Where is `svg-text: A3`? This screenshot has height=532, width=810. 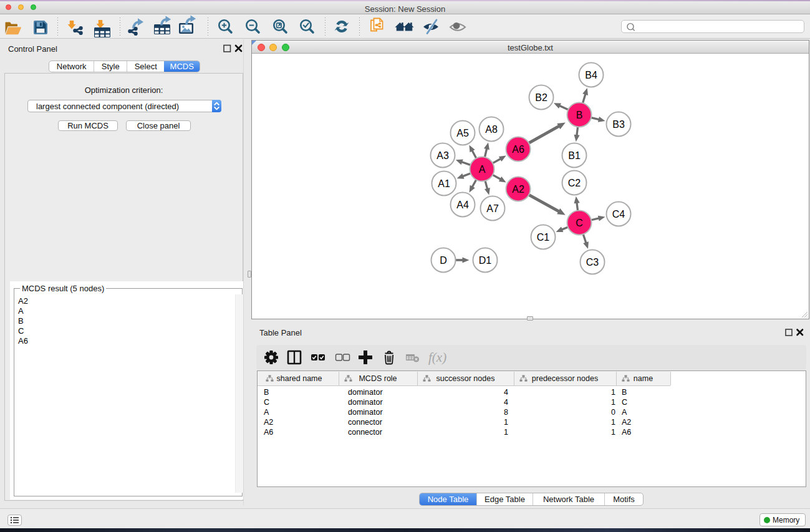 svg-text: A3 is located at coordinates (443, 156).